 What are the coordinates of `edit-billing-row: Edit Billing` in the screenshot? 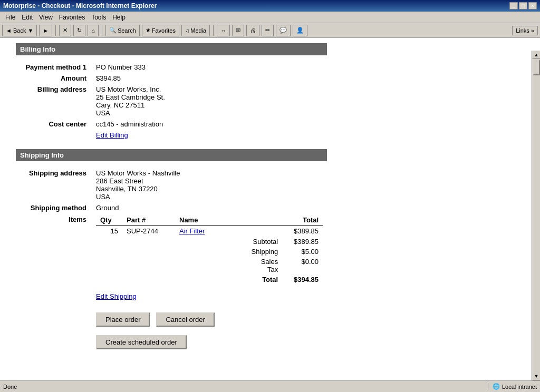 It's located at (270, 135).